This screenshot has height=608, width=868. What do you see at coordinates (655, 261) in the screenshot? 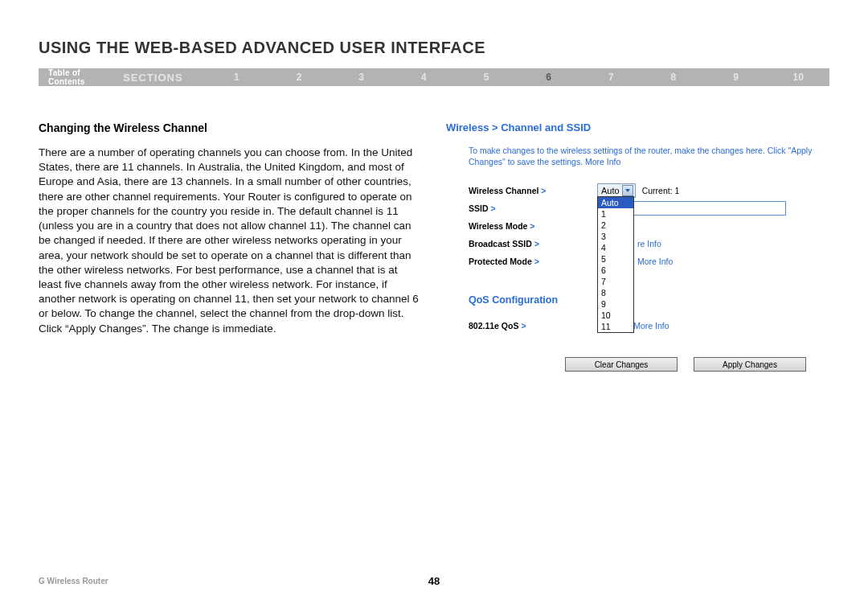
I see `protected-more-info: More Info` at bounding box center [655, 261].